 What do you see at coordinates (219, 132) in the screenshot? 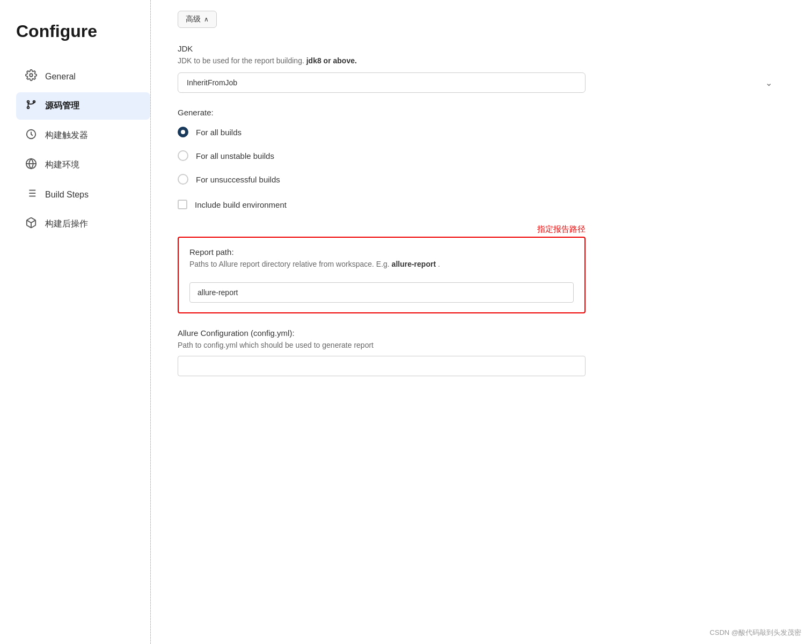
I see `radio-label-all-builds: For all builds` at bounding box center [219, 132].